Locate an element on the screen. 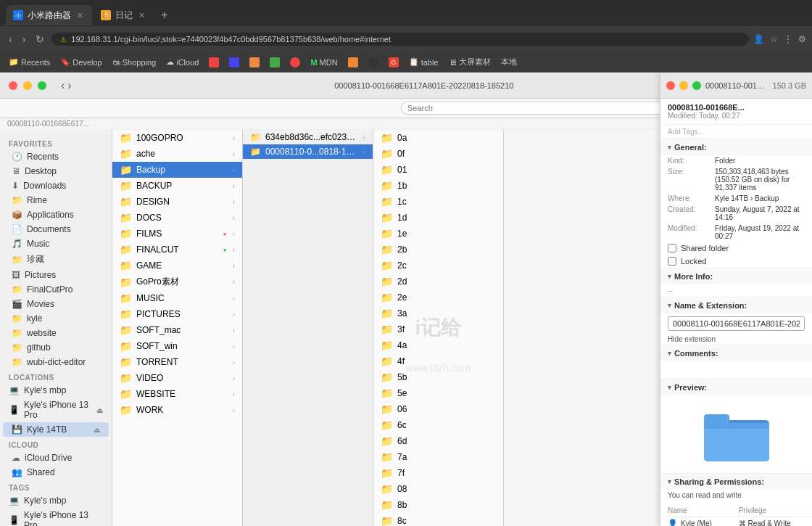 This screenshot has height=526, width=812. file-item-soft-win: 📁 SOFT_win › is located at coordinates (177, 346).